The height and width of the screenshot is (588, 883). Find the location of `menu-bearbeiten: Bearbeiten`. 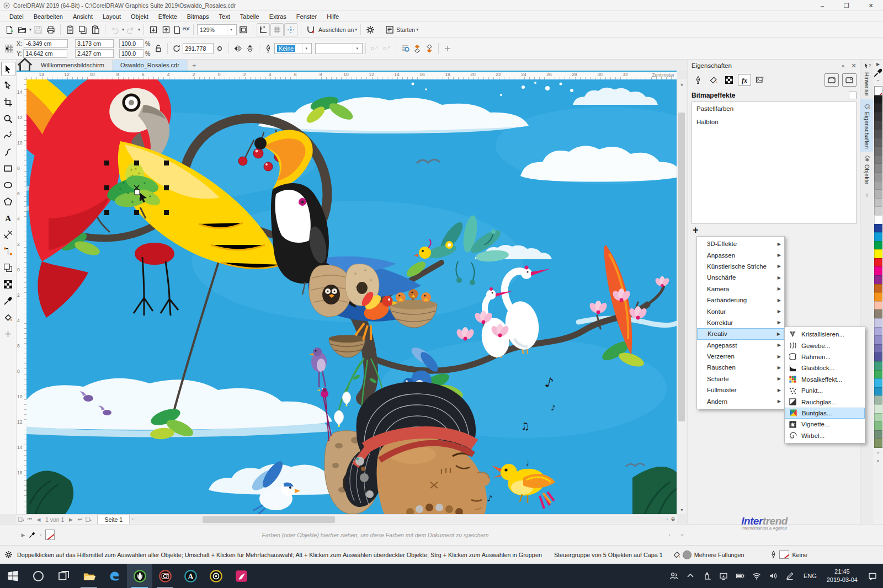

menu-bearbeiten: Bearbeiten is located at coordinates (49, 17).